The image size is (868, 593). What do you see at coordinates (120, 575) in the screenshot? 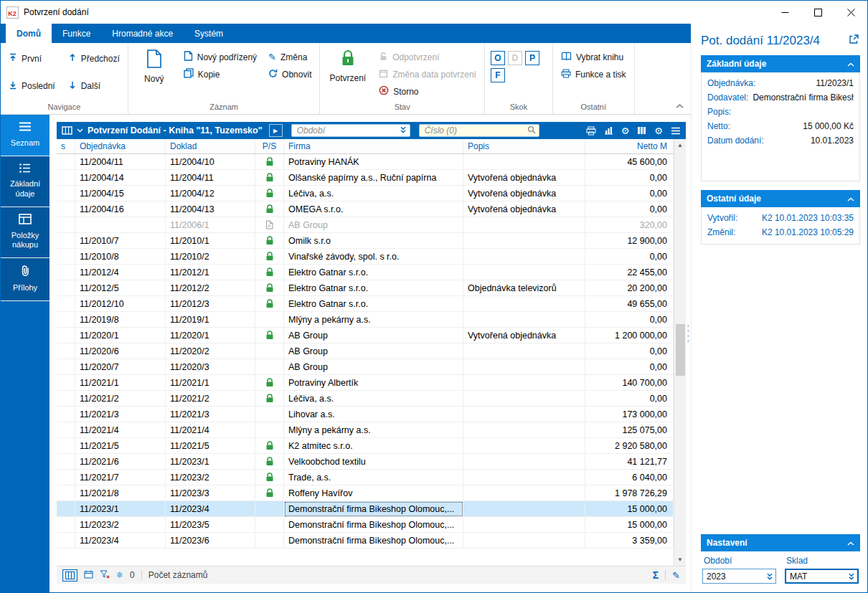
I see `snowflake-icon: ❄` at bounding box center [120, 575].